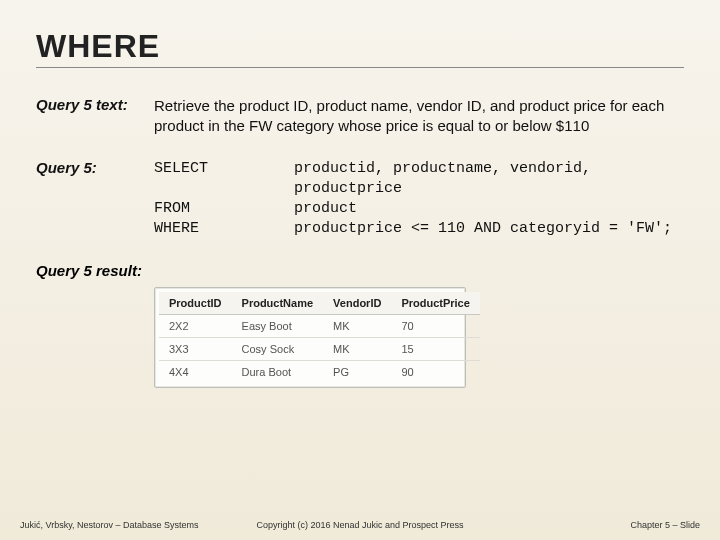  Describe the element at coordinates (360, 270) in the screenshot. I see `result-label: Query 5 result:` at that location.